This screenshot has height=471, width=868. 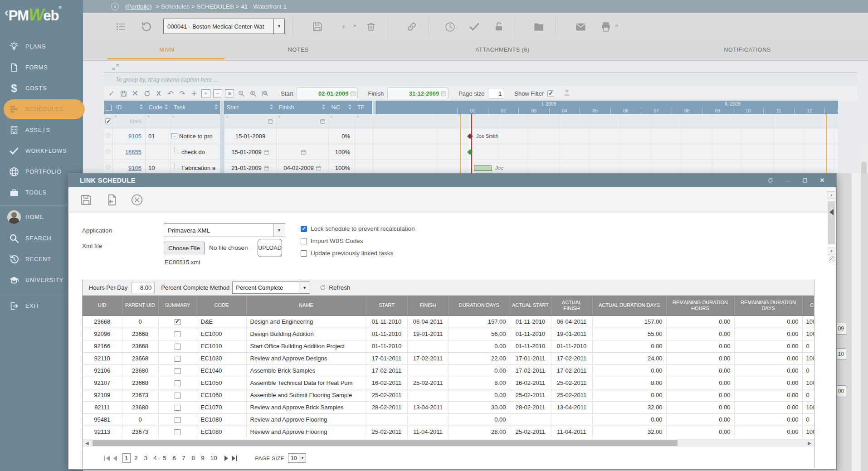 I want to click on col-complete: COM, so click(x=808, y=306).